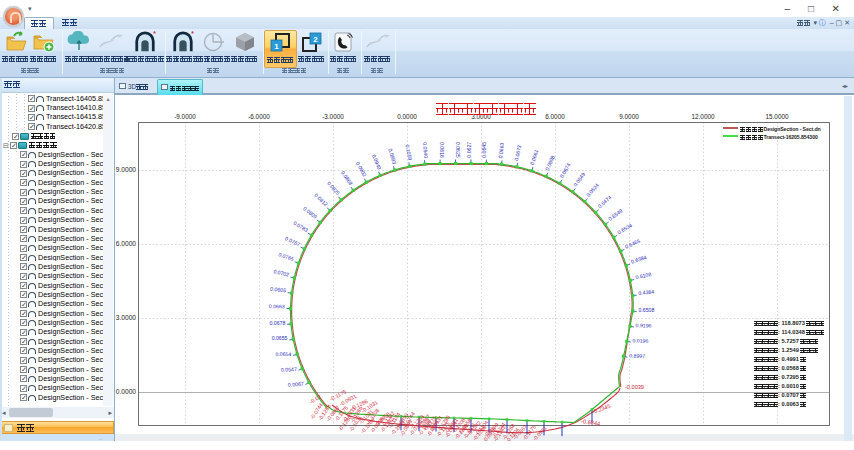  Describe the element at coordinates (484, 150) in the screenshot. I see `svg-text: 0.0645` at that location.